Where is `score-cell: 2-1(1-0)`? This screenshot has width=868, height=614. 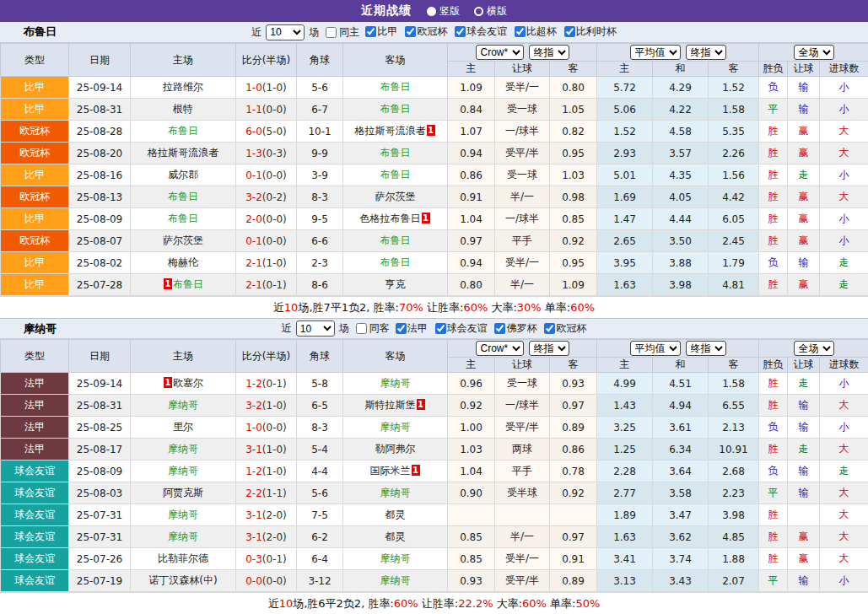
score-cell: 2-1(1-0) is located at coordinates (267, 263).